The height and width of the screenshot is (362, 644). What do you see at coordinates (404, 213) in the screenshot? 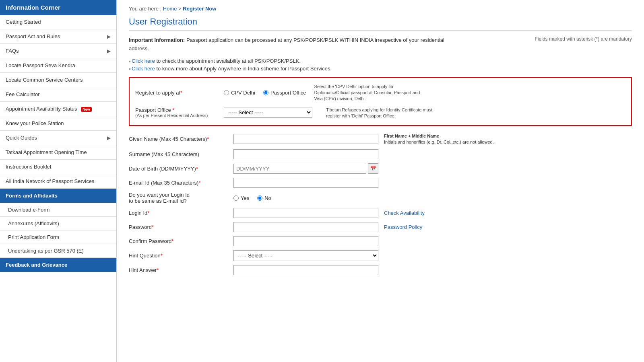
I see `check-availability-link: Check Availability` at bounding box center [404, 213].